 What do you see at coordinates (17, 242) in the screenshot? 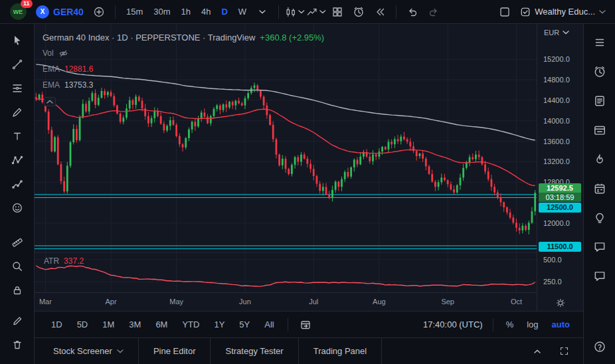
I see `measure-tool-button` at bounding box center [17, 242].